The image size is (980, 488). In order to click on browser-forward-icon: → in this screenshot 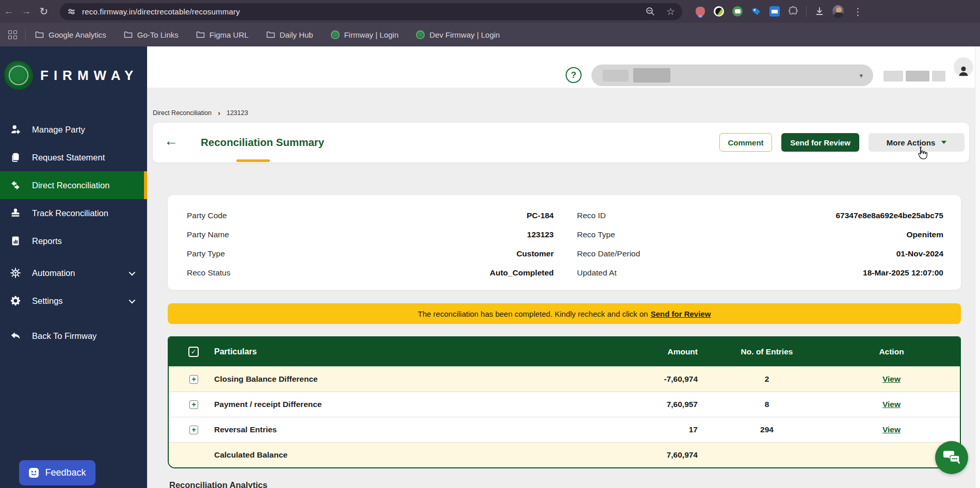, I will do `click(26, 11)`.